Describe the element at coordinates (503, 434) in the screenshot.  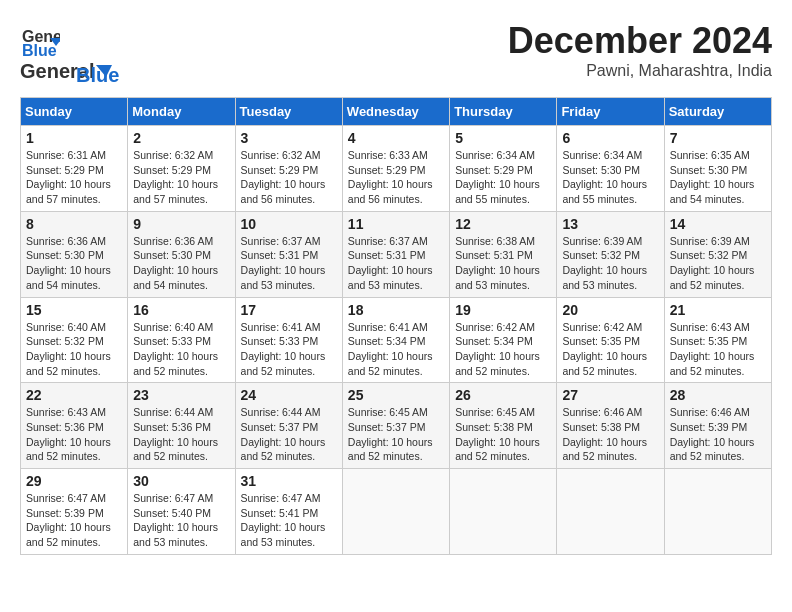
I see `day-info: Sunrise: 6:45 AM Sunset: 5:38 PM Dayligh…` at that location.